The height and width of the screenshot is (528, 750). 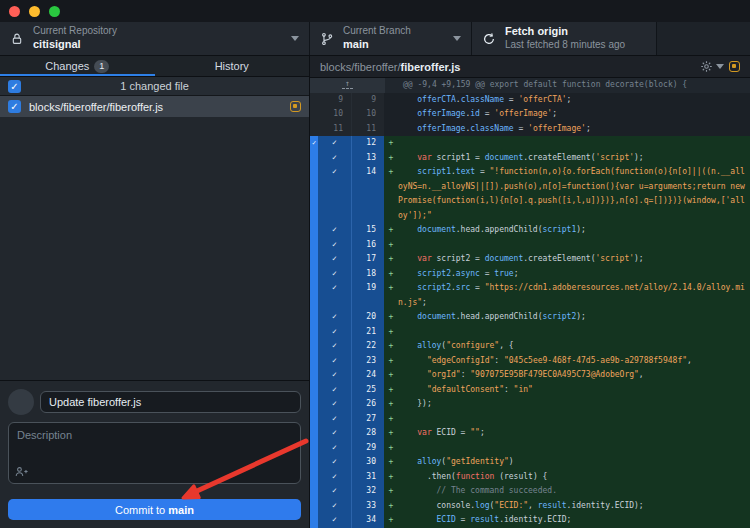 I want to click on branch-selector-value: main, so click(x=377, y=45).